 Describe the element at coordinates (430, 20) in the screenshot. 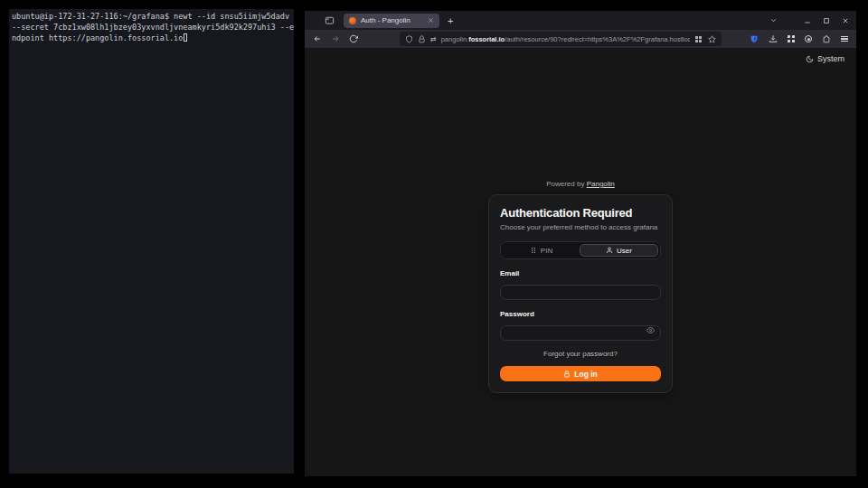

I see `tab-close-icon` at that location.